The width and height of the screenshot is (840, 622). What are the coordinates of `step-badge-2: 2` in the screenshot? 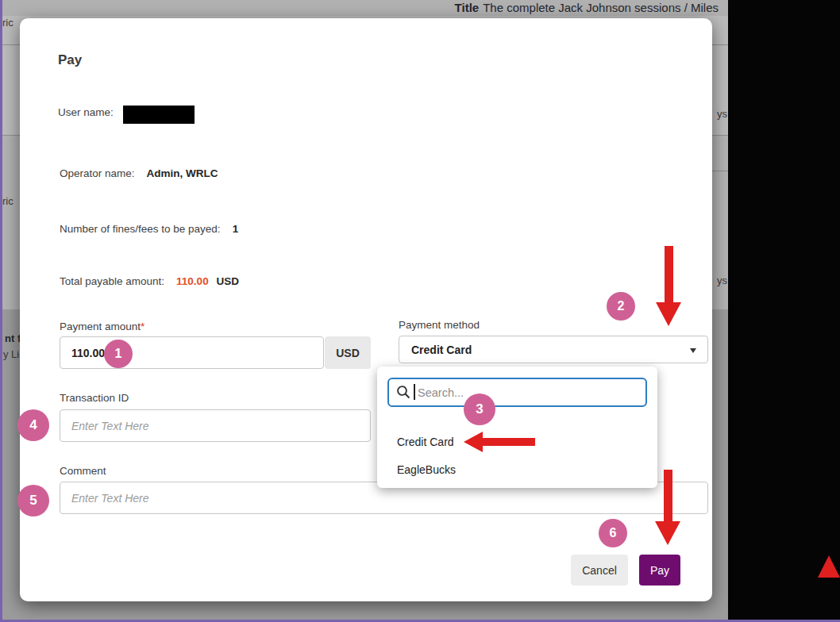 It's located at (621, 306).